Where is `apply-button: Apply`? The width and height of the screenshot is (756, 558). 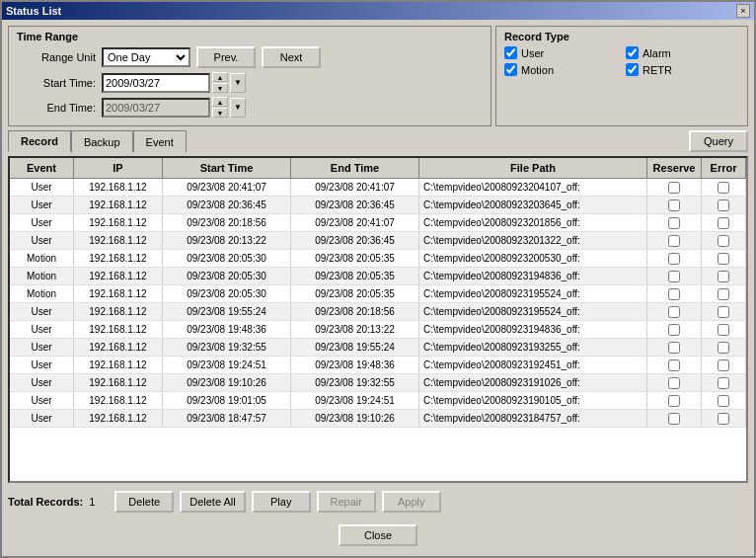 apply-button: Apply is located at coordinates (412, 502).